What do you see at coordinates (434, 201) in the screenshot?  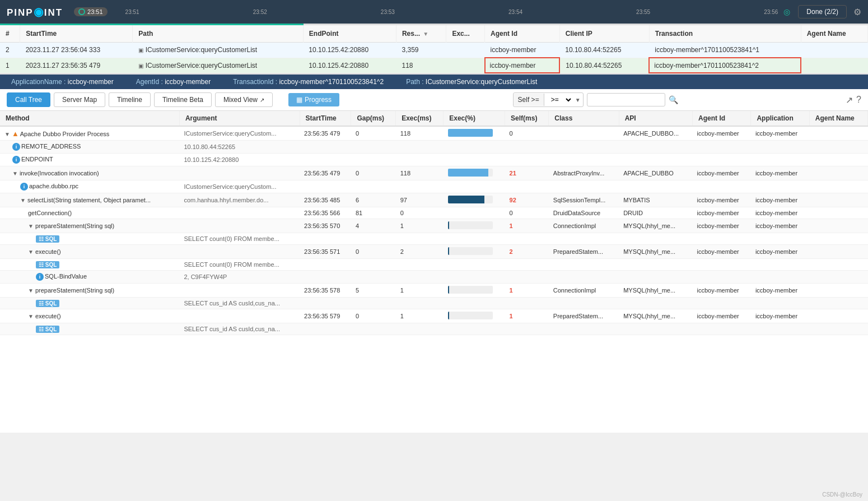 I see `table-row: ▼selectList(String statement, Object par…` at bounding box center [434, 201].